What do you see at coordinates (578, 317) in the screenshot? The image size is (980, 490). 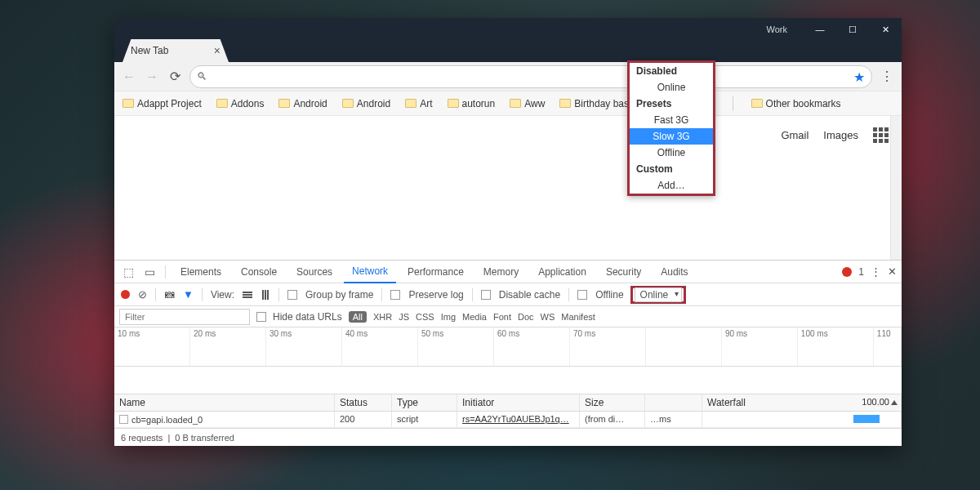 I see `filter-type-manifest: Manifest` at bounding box center [578, 317].